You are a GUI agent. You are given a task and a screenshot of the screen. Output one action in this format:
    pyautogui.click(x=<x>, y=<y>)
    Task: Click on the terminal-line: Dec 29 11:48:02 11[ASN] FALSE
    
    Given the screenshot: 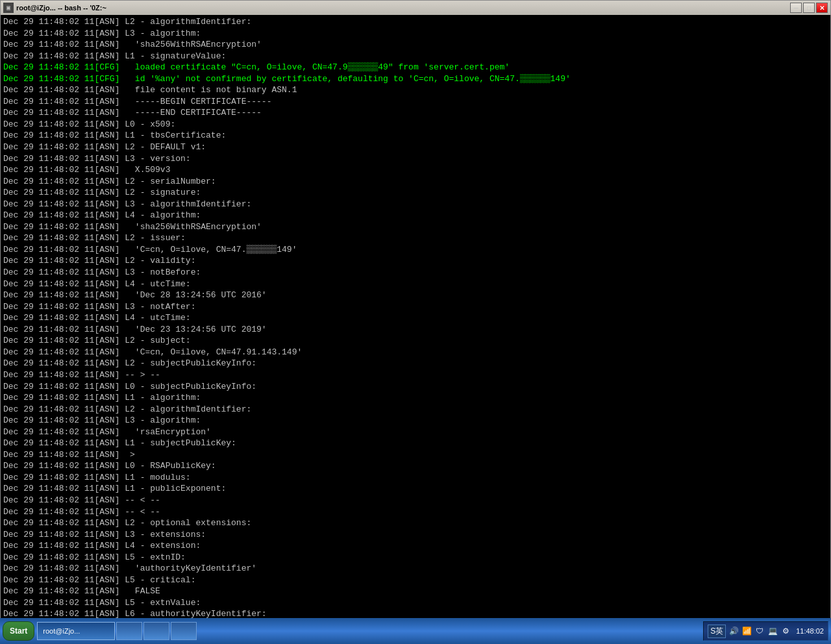 What is the action you would take?
    pyautogui.click(x=416, y=591)
    